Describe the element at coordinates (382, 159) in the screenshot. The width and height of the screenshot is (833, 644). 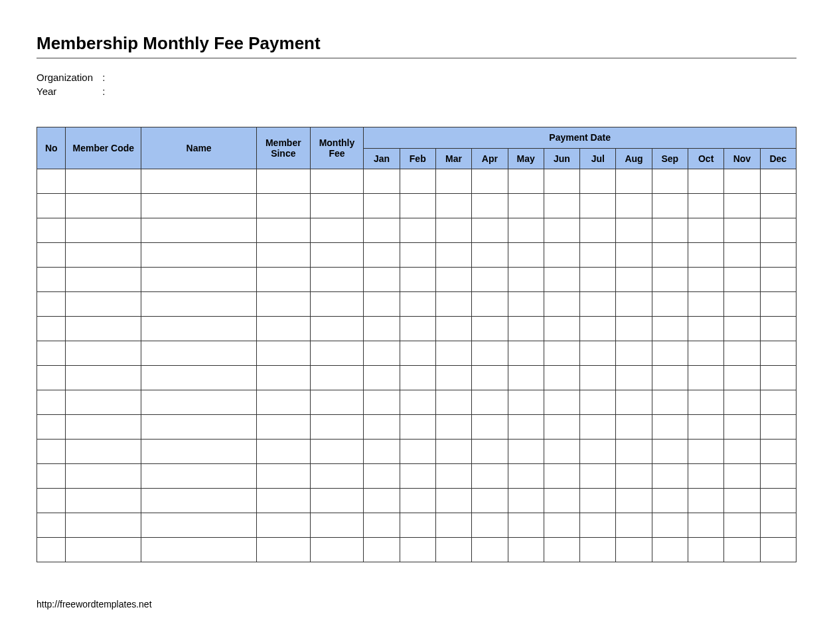
I see `header-month-jan: Jan` at that location.